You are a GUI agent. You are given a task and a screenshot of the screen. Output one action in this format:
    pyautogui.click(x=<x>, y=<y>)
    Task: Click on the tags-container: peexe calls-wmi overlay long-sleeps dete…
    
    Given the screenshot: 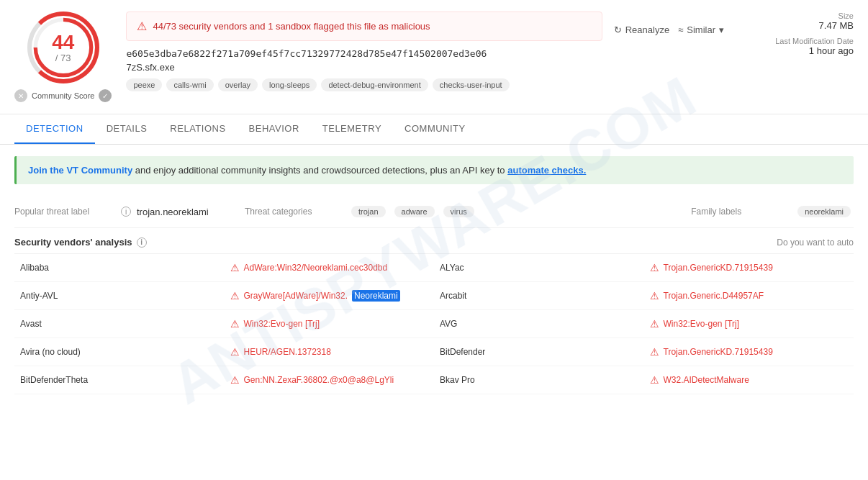 What is the action you would take?
    pyautogui.click(x=425, y=85)
    